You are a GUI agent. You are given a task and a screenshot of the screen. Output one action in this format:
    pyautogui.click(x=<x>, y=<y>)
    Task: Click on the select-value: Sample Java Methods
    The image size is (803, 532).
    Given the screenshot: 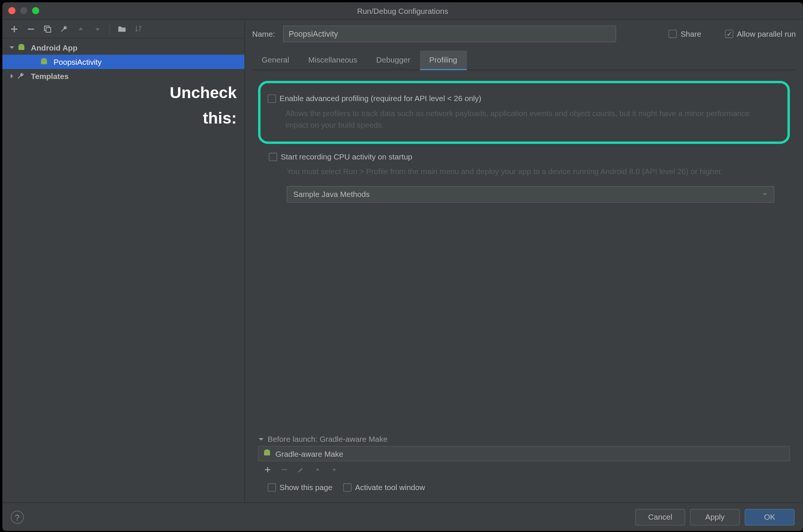 What is the action you would take?
    pyautogui.click(x=331, y=194)
    